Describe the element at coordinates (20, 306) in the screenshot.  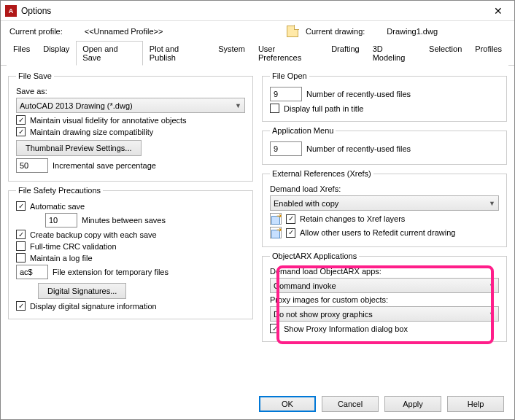
I see `check-display-sig` at that location.